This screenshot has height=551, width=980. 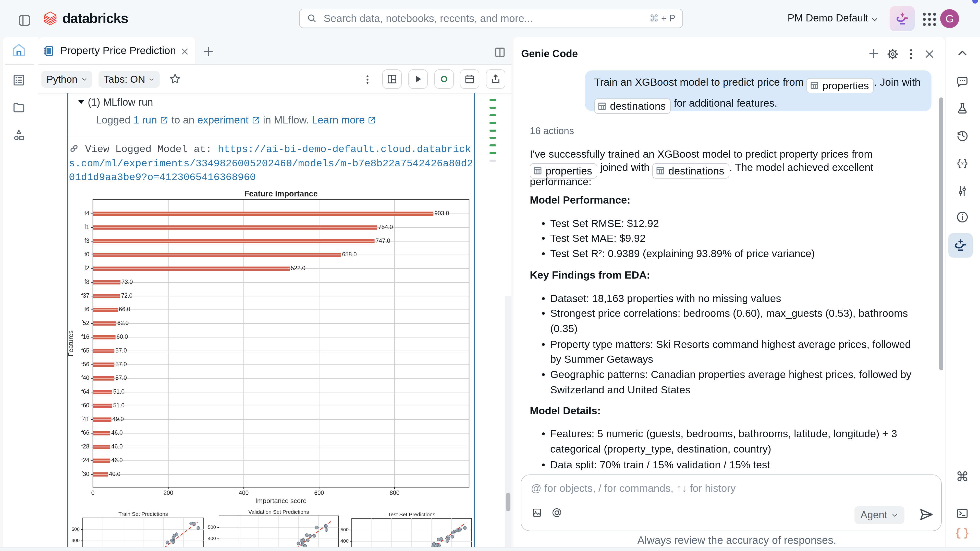 I want to click on svg-text: 49.0, so click(x=118, y=419).